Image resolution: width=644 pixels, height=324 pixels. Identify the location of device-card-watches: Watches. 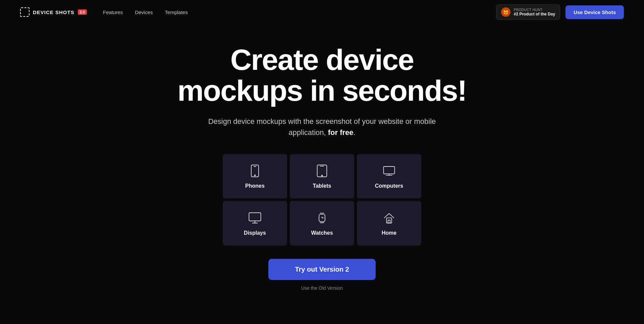
(322, 223).